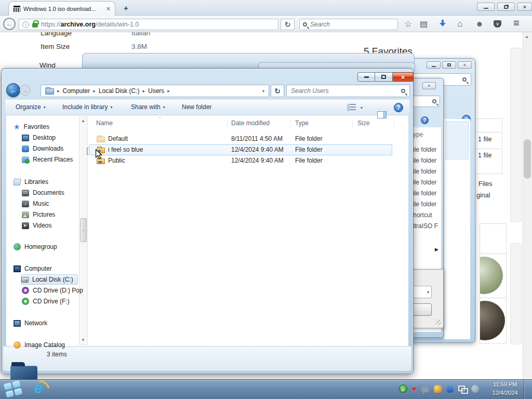  I want to click on sidebar-item-recent-places: Recent Places, so click(47, 159).